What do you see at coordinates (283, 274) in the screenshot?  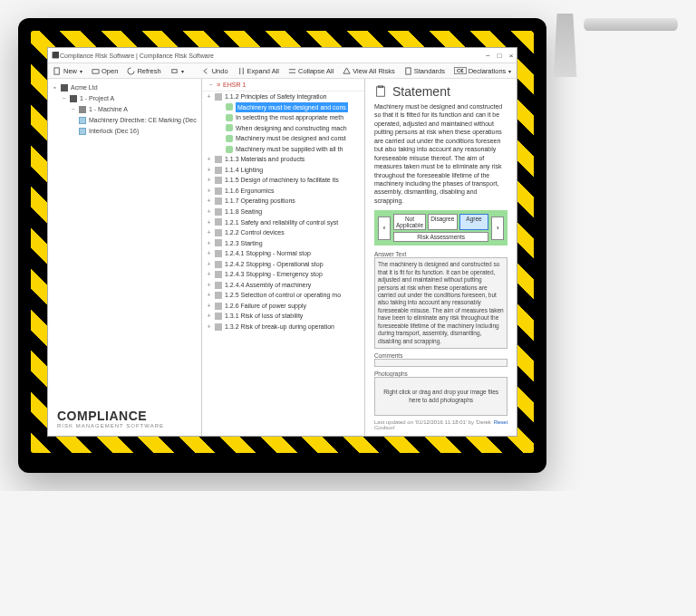 I see `ehsr-item: +1.2.4.3 Stopping - Emergency stop` at bounding box center [283, 274].